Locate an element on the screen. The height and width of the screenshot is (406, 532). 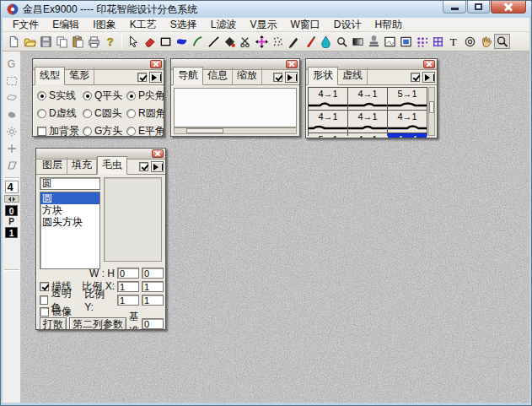
close-button is located at coordinates (508, 7).